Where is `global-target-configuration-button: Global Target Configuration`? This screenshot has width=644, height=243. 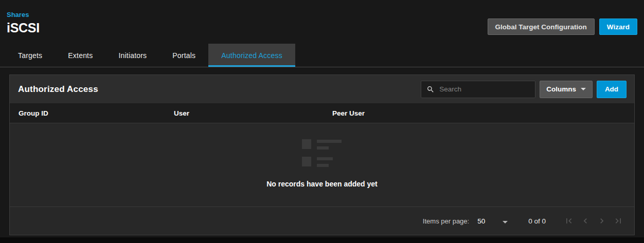 global-target-configuration-button: Global Target Configuration is located at coordinates (541, 27).